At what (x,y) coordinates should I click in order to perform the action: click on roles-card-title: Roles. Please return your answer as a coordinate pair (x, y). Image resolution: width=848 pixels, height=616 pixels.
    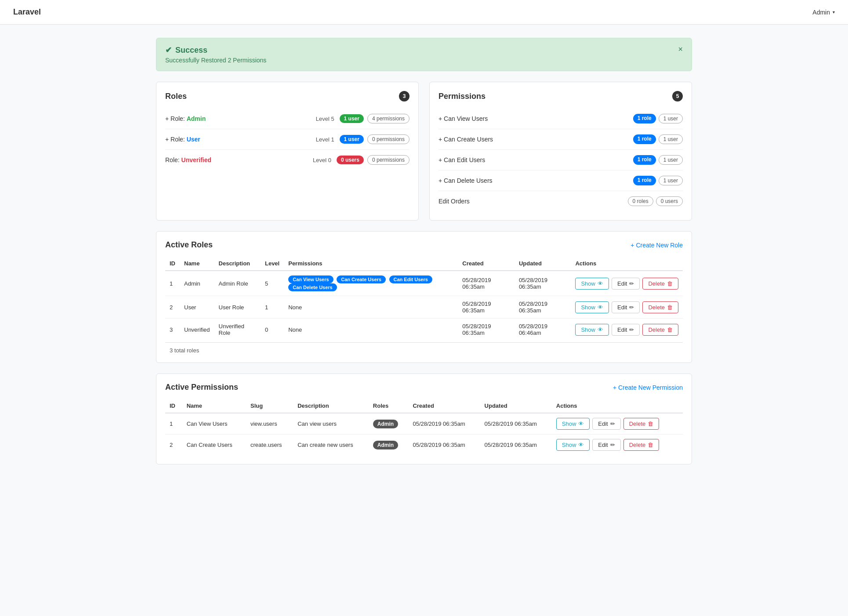
    Looking at the image, I should click on (176, 97).